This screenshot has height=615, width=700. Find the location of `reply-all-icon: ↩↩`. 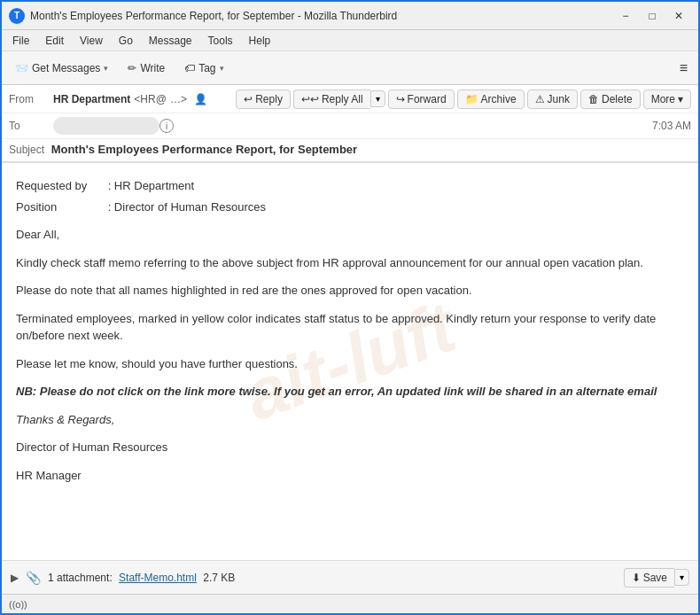

reply-all-icon: ↩↩ is located at coordinates (310, 99).